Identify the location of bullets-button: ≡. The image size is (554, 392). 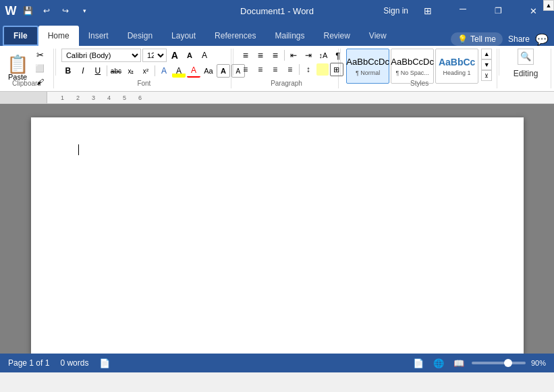
(246, 55).